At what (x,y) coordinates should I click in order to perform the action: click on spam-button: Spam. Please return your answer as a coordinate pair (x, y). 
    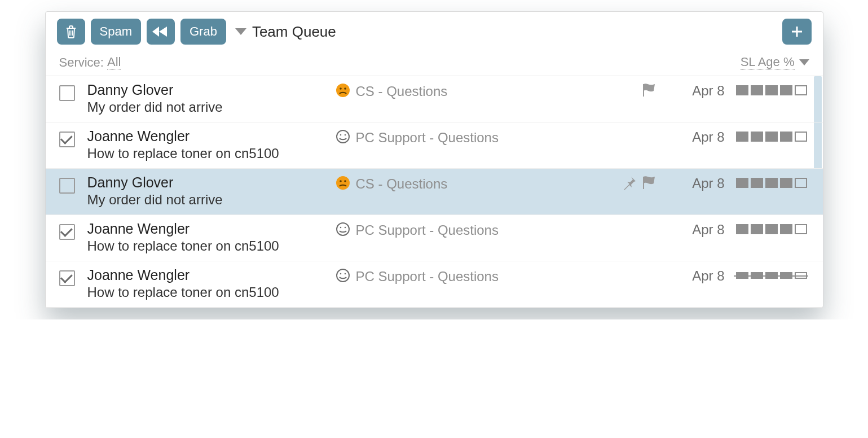
    Looking at the image, I should click on (116, 32).